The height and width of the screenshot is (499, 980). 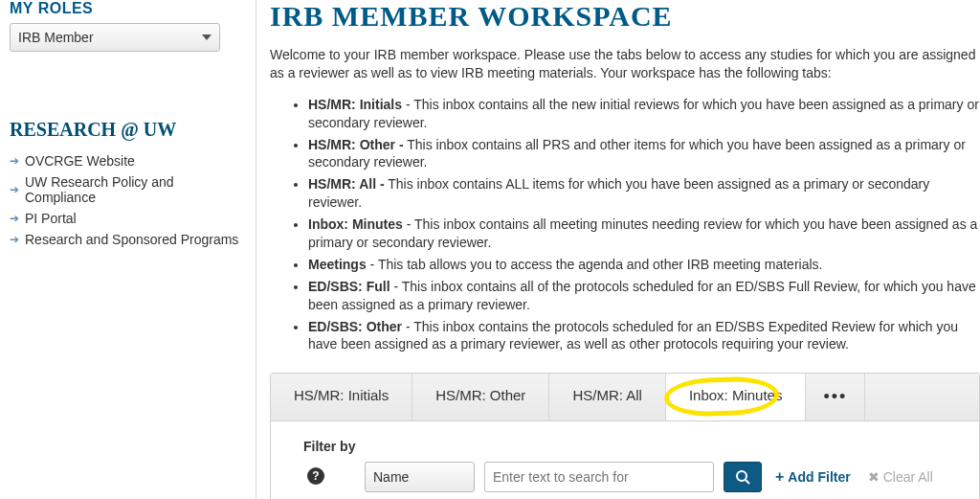 I want to click on sidebar-link-rsp: ➔ Research and Sponsored Programs, so click(x=128, y=239).